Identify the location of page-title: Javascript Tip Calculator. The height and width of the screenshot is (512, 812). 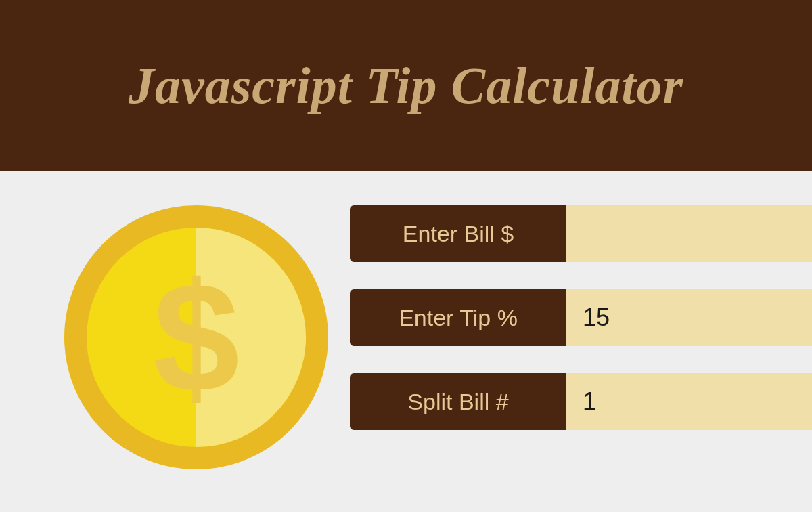
(406, 85).